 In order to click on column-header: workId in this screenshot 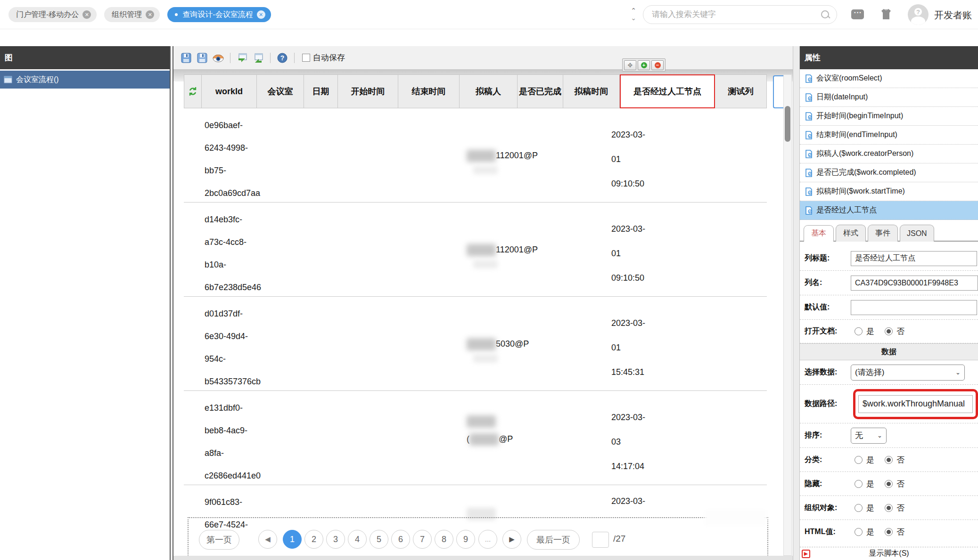, I will do `click(229, 91)`.